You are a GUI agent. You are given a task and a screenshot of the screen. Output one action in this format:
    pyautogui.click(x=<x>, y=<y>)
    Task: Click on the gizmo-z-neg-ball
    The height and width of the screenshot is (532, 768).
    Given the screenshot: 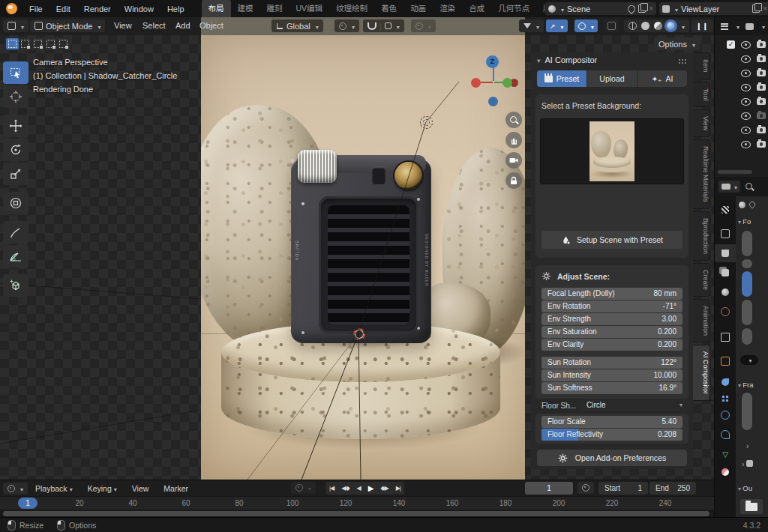 What is the action you would take?
    pyautogui.click(x=494, y=102)
    